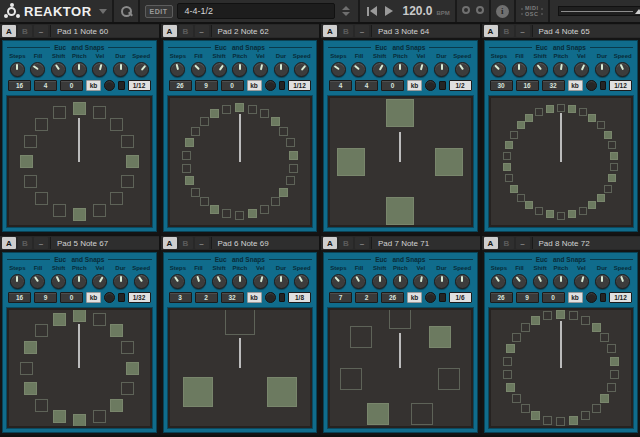  Describe the element at coordinates (103, 12) in the screenshot. I see `chevron-down-icon` at that location.